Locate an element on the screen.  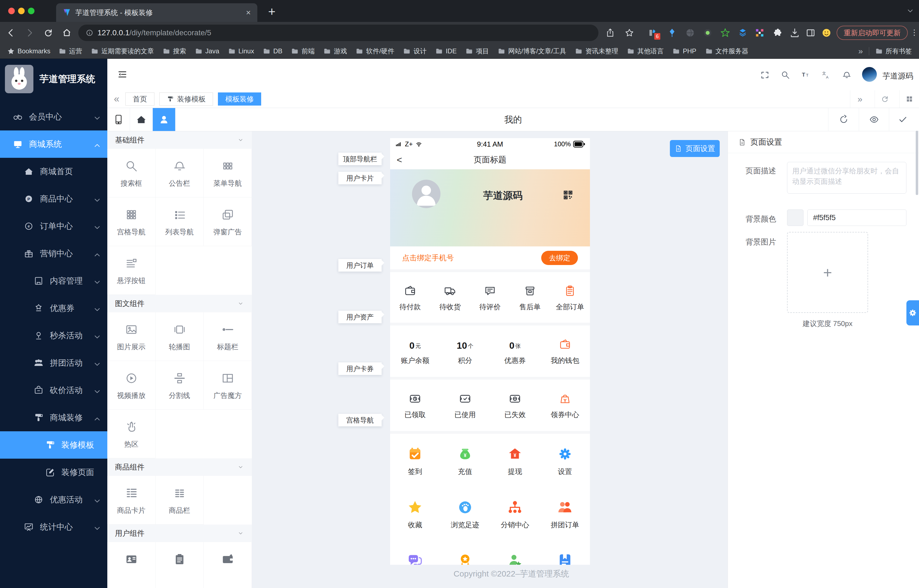
app-logo: 芋道管理系统 is located at coordinates (50, 79).